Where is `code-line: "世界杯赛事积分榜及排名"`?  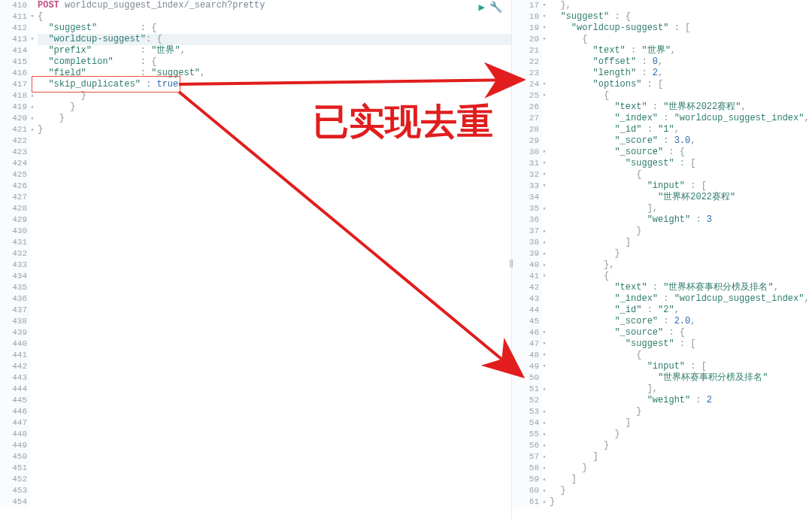 code-line: "世界杯赛事积分榜及排名" is located at coordinates (681, 378).